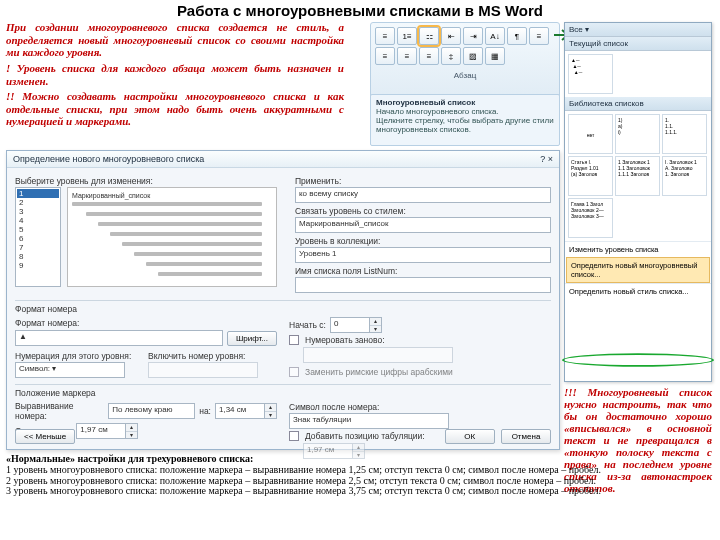 This screenshot has width=720, height=540. I want to click on intro-p1: При создании многоуровневого списка созд…, so click(175, 40).